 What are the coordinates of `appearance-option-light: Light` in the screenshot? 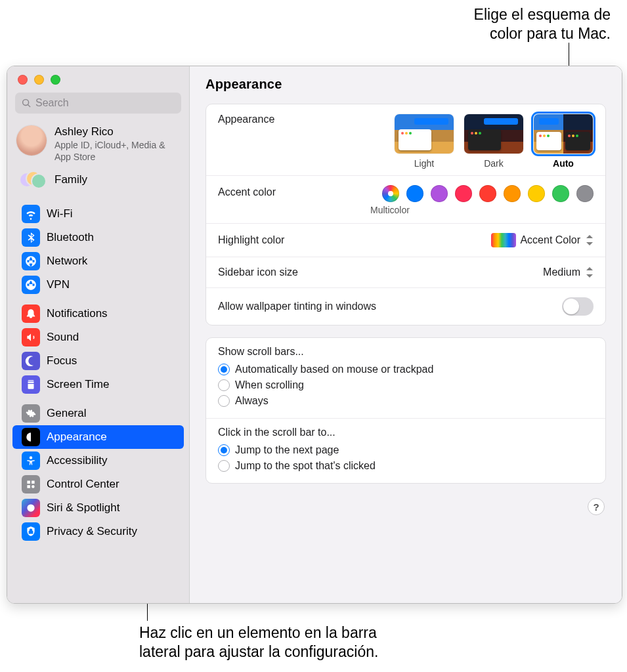 It's located at (424, 141).